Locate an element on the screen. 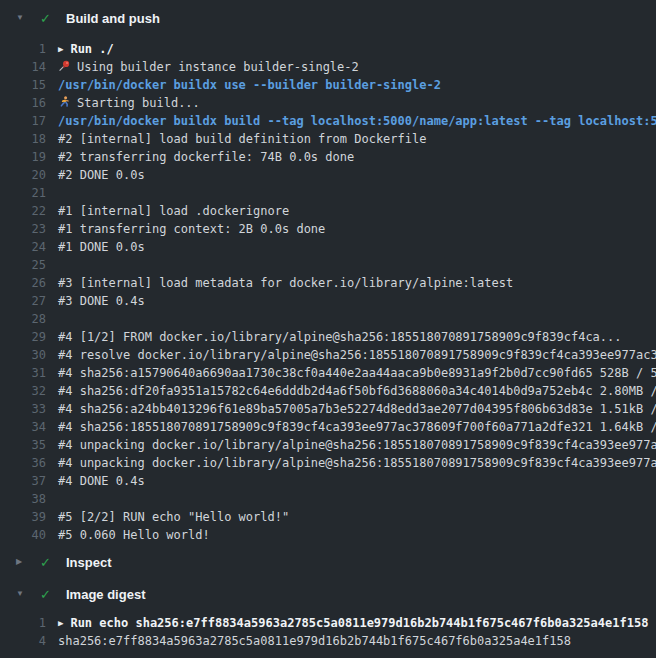 This screenshot has height=658, width=656. log-text: #4 sha256:a15790640a6690aa1730c38cf0a440… is located at coordinates (357, 373).